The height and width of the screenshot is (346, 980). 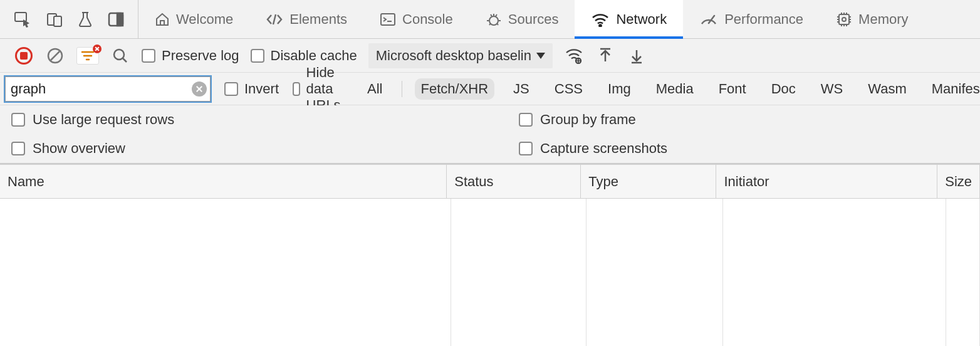 I want to click on search-button, so click(x=120, y=56).